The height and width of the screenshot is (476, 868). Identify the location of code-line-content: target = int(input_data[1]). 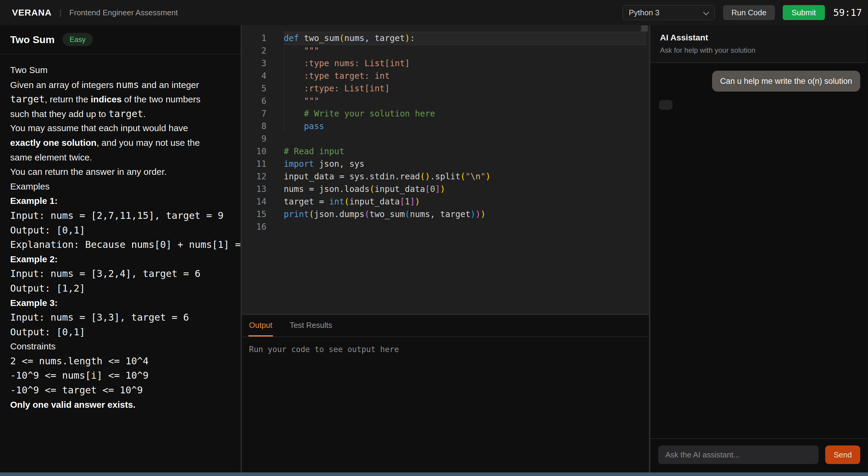
(465, 202).